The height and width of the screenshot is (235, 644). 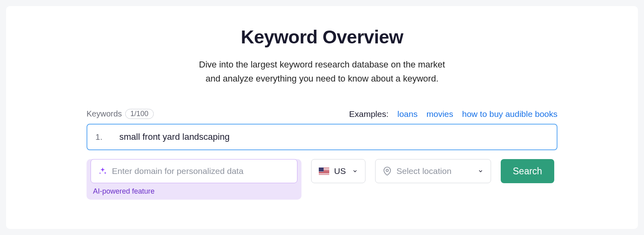 I want to click on country-select: US, so click(x=338, y=171).